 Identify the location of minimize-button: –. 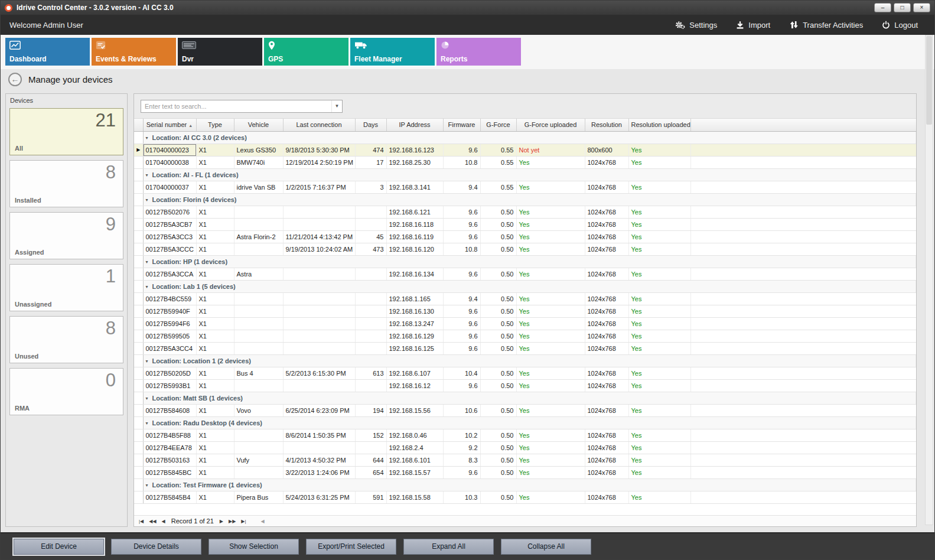
(882, 8).